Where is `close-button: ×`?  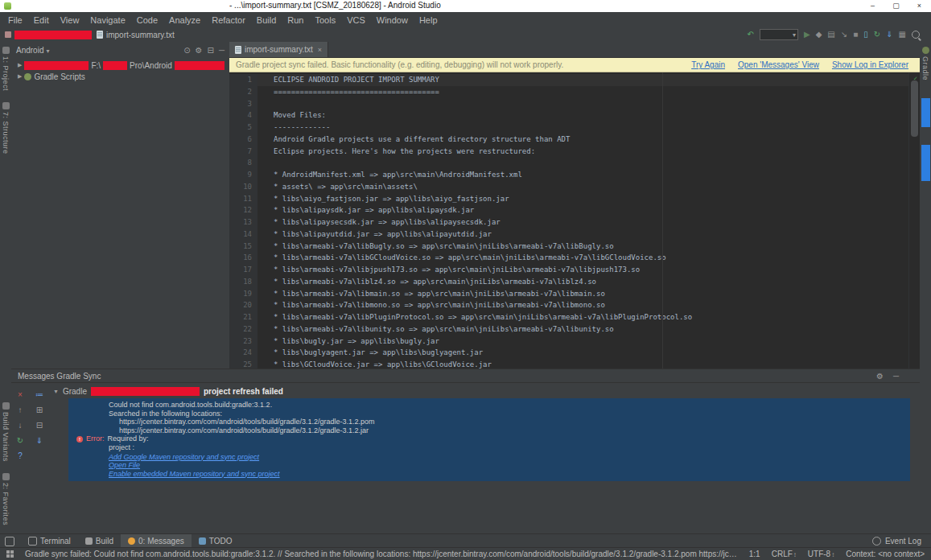 close-button: × is located at coordinates (919, 6).